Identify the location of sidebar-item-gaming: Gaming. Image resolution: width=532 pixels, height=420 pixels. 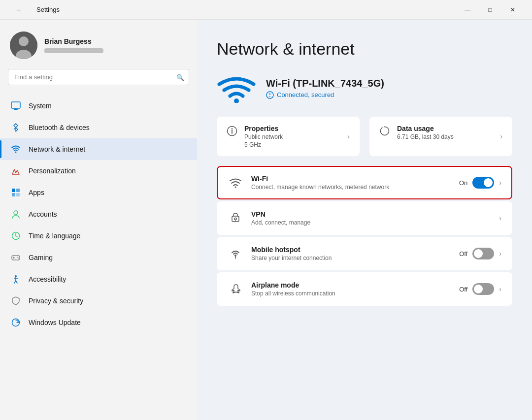
(99, 258).